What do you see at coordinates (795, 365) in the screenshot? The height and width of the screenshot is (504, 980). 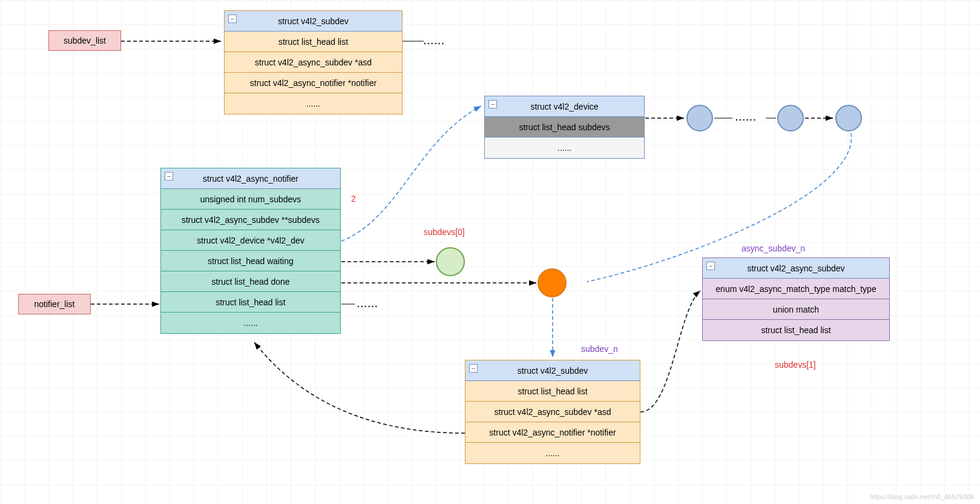 I see `label-subdevs1: subdevs[1]` at bounding box center [795, 365].